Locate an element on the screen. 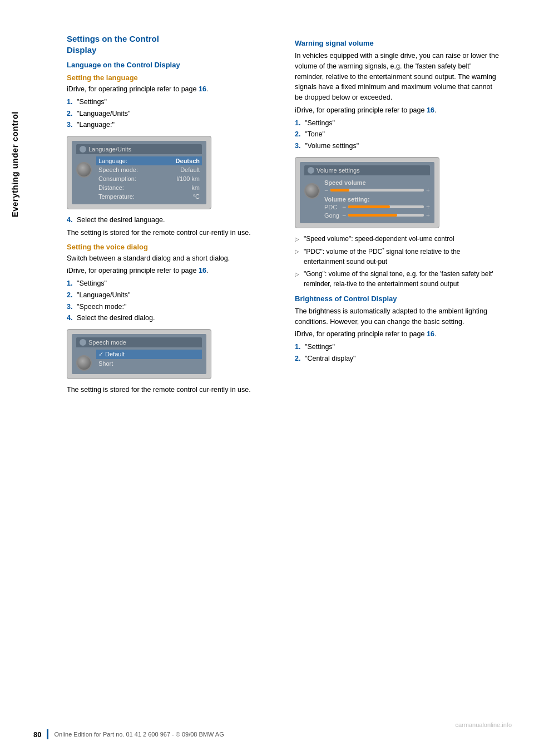 This screenshot has height=756, width=534. bullet-gong: "Gong": volume of the signal tone, e.g. … is located at coordinates (398, 279).